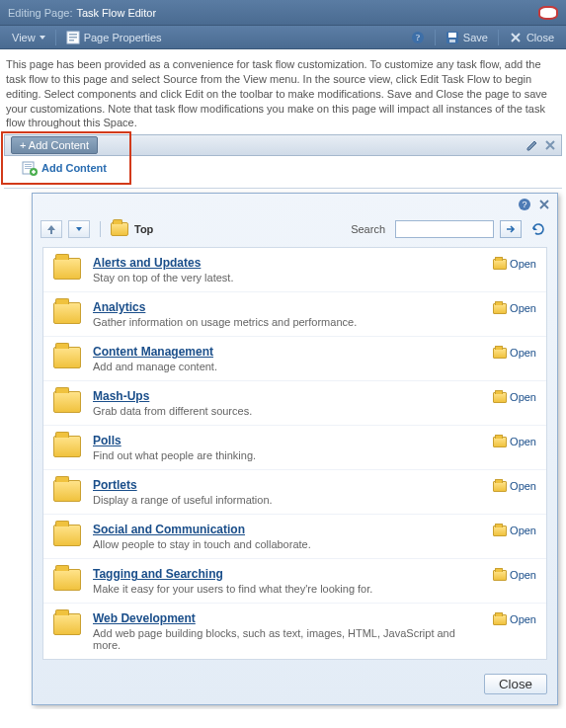 The image size is (566, 728). Describe the element at coordinates (466, 38) in the screenshot. I see `save-button: Save` at that location.